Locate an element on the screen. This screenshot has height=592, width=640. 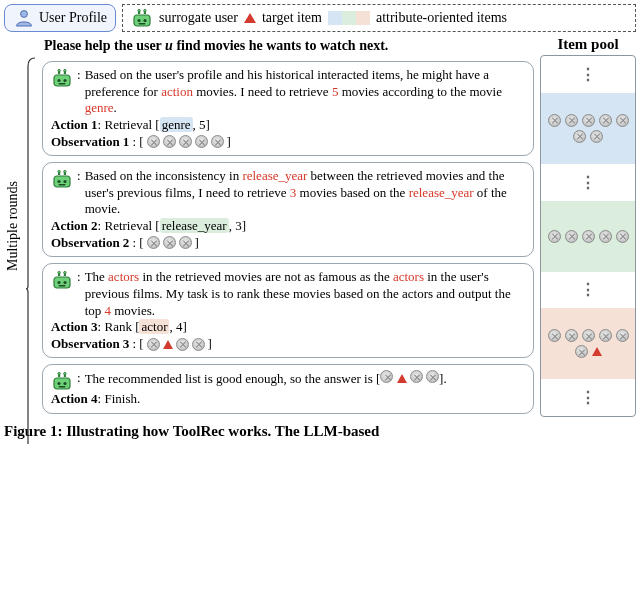
pool-year-segment is located at coordinates (588, 236).